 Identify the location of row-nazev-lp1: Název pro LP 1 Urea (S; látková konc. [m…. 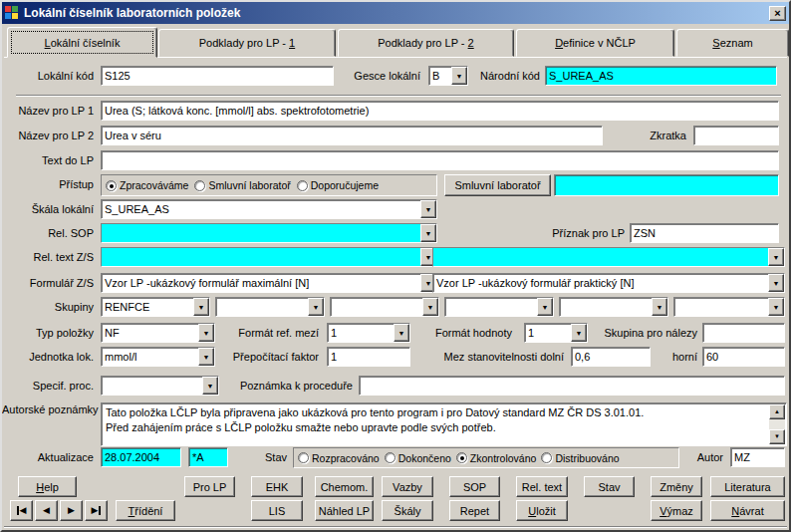
(396, 112).